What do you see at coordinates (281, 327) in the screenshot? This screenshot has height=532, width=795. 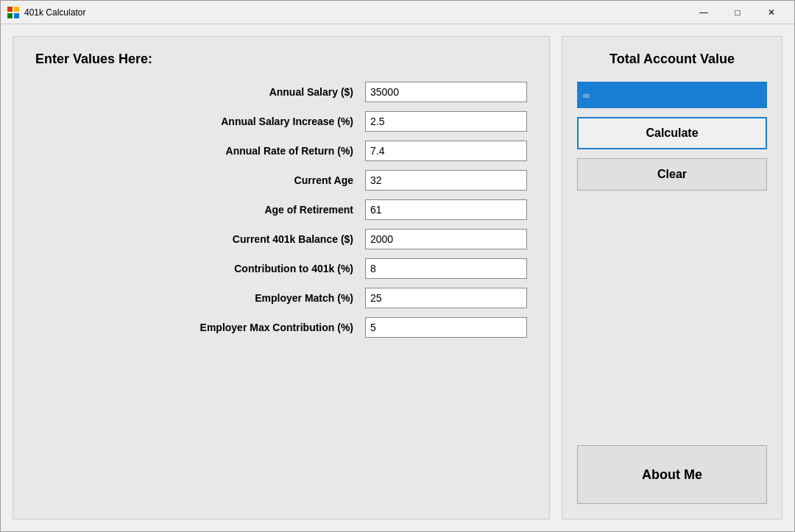 I see `form-row-8: Employer Max Contribution (%)` at bounding box center [281, 327].